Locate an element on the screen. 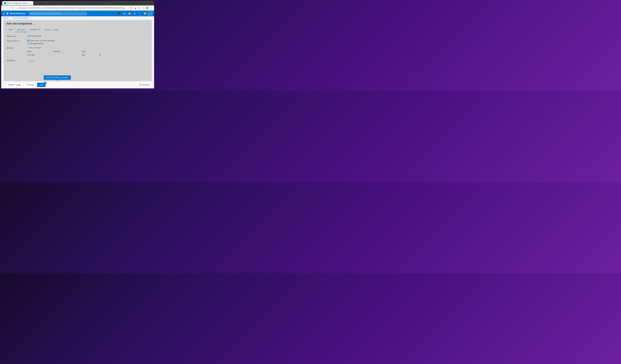  browser-tabs: A Add role assignment - Micros... × + is located at coordinates (78, 3).